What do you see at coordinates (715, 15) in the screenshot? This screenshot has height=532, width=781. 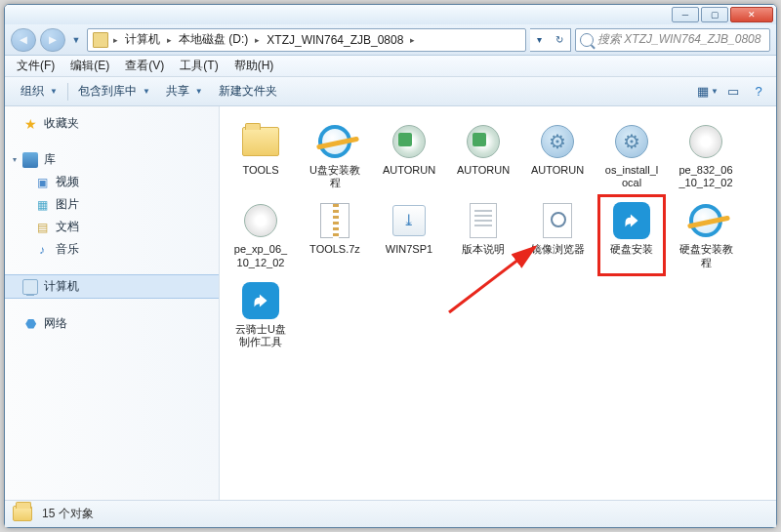 I see `maximize-button: ▢` at bounding box center [715, 15].